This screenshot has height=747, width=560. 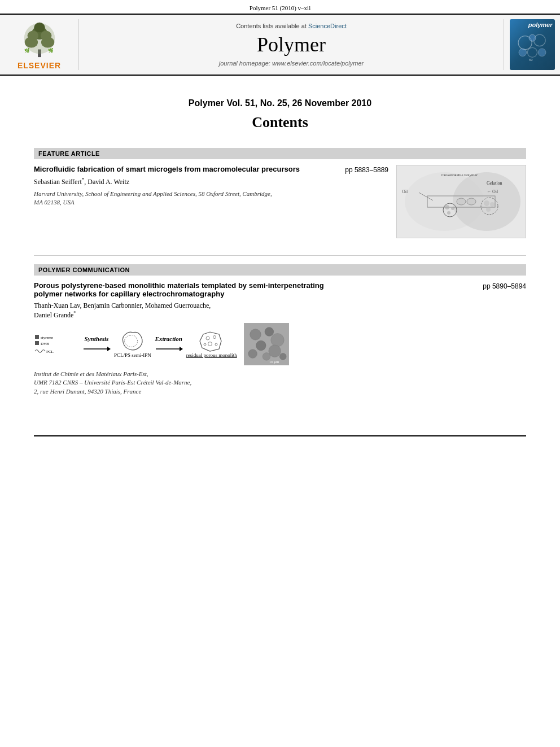 What do you see at coordinates (460, 175) in the screenshot?
I see `svg-text: Crosslinkable Polymer` at bounding box center [460, 175].